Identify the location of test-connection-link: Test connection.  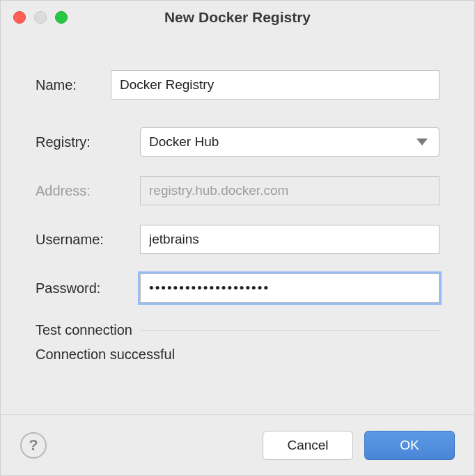
(84, 330).